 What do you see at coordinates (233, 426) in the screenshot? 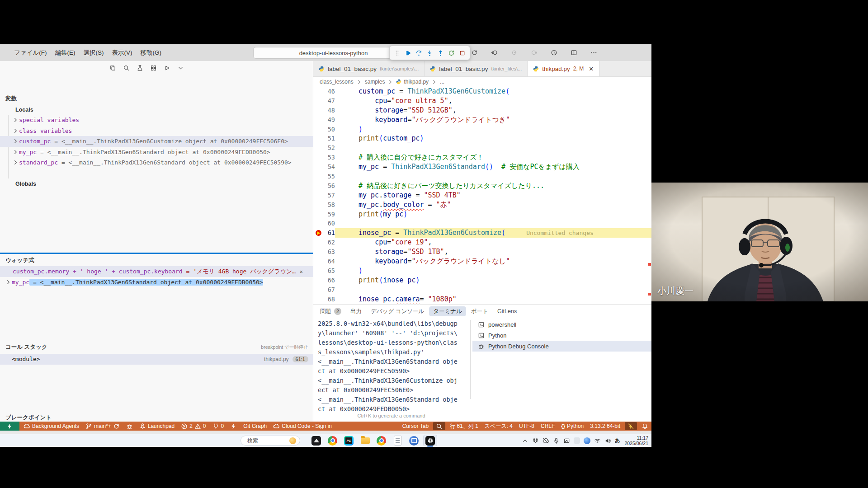
I see `spark` at bounding box center [233, 426].